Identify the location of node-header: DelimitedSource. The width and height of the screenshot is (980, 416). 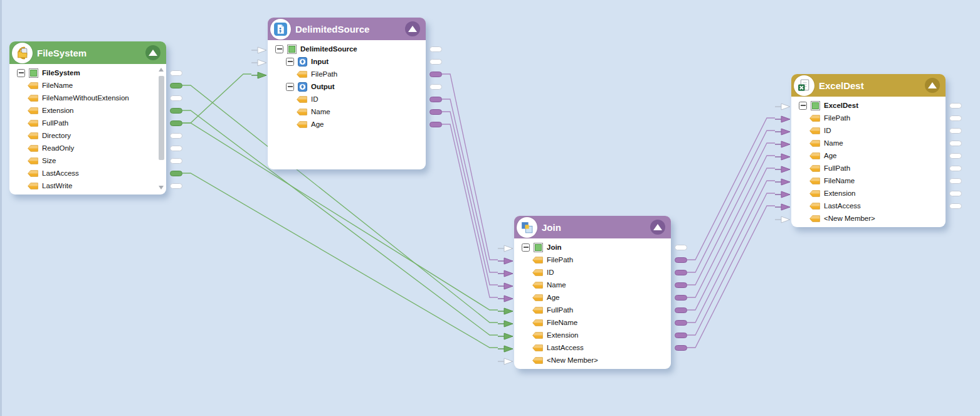
(347, 29).